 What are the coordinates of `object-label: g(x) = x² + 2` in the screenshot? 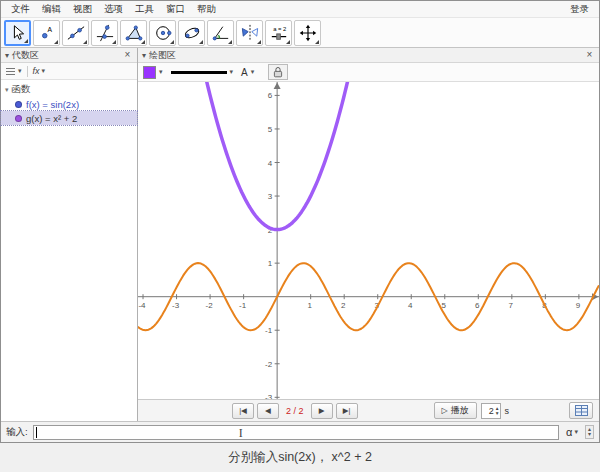 It's located at (52, 118).